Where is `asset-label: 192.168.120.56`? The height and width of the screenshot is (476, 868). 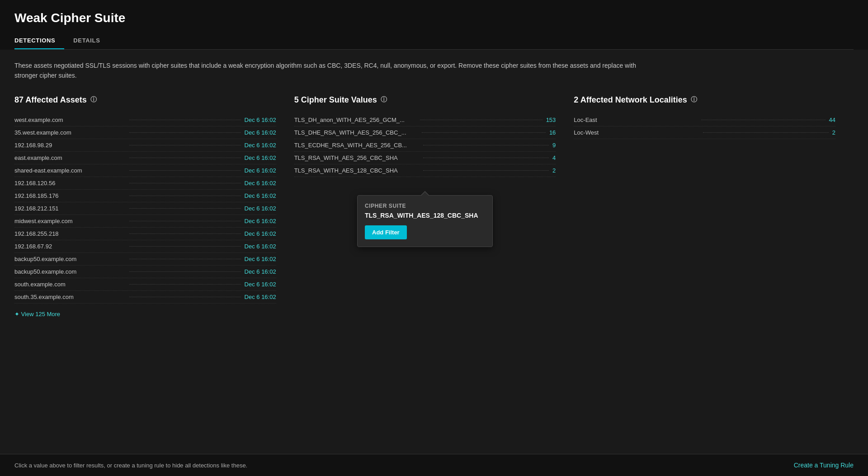
asset-label: 192.168.120.56 is located at coordinates (70, 183).